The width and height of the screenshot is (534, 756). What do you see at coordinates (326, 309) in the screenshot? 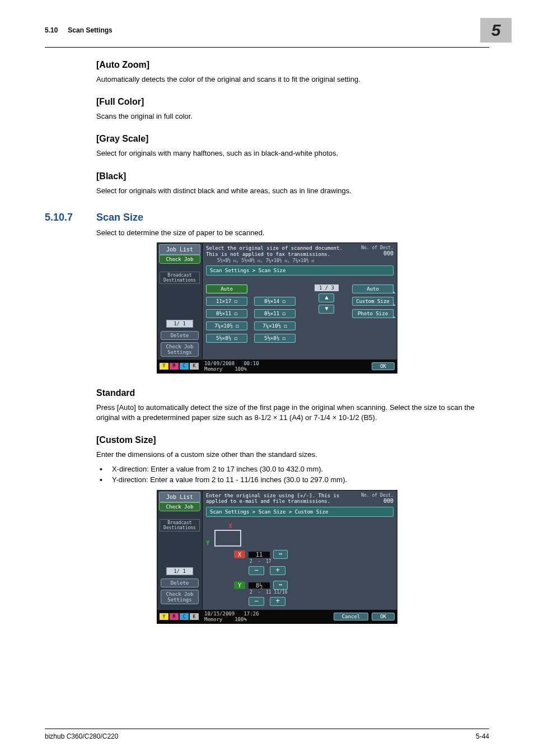
I see `arrow-down-icon: ▼` at bounding box center [326, 309].